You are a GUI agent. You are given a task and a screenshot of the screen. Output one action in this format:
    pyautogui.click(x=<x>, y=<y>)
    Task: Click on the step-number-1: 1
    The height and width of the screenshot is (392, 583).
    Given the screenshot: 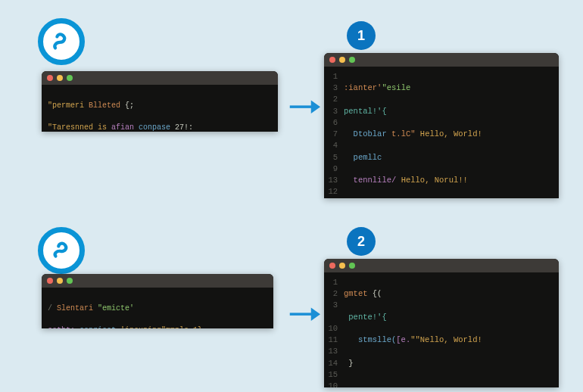 What is the action you would take?
    pyautogui.click(x=361, y=36)
    